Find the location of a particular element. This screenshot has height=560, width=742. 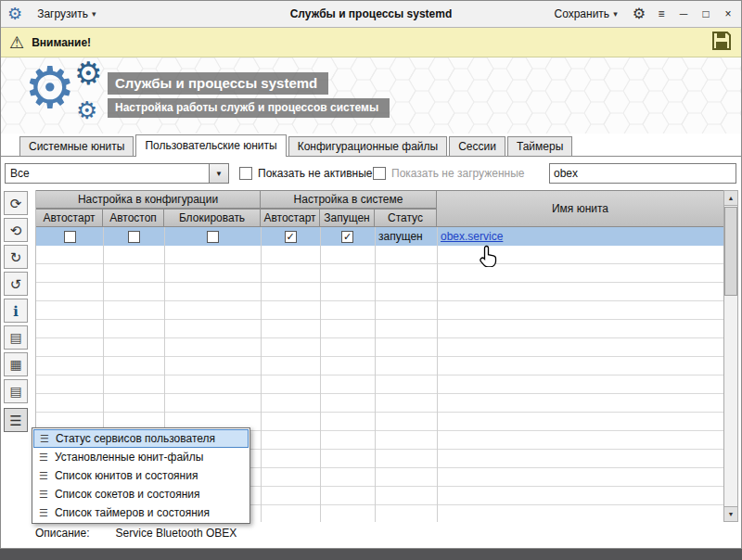

cell-cfg-autostop is located at coordinates (134, 236).